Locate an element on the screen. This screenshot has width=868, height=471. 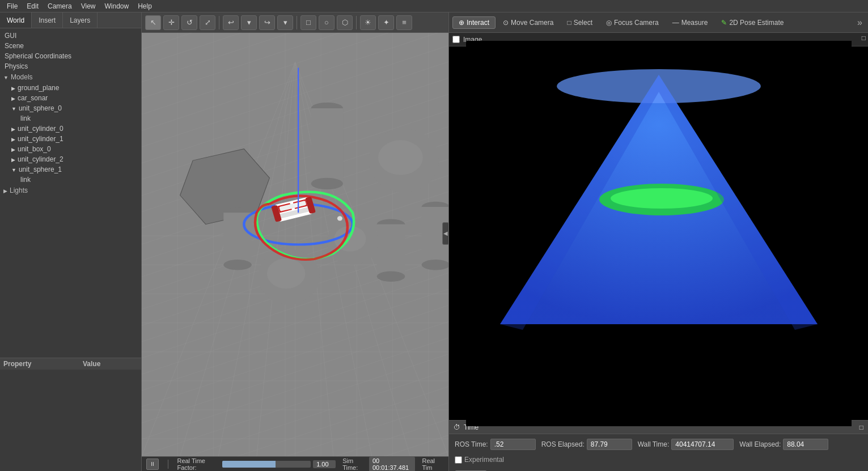
ground-plane-icon: ▶ is located at coordinates (14, 88).